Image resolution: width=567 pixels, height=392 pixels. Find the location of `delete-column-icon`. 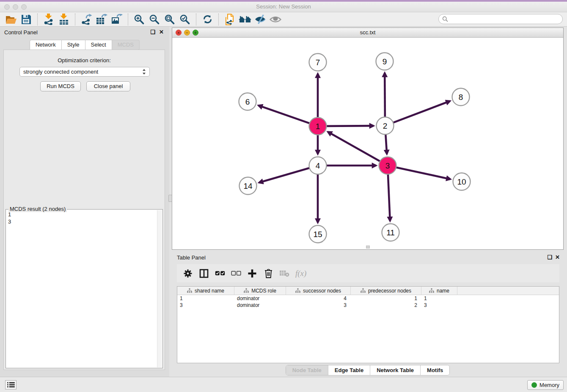

delete-column-icon is located at coordinates (268, 273).